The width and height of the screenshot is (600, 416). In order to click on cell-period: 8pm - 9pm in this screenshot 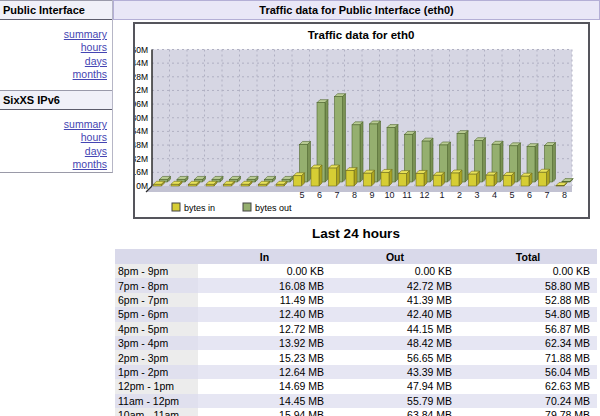, I will do `click(156, 271)`.